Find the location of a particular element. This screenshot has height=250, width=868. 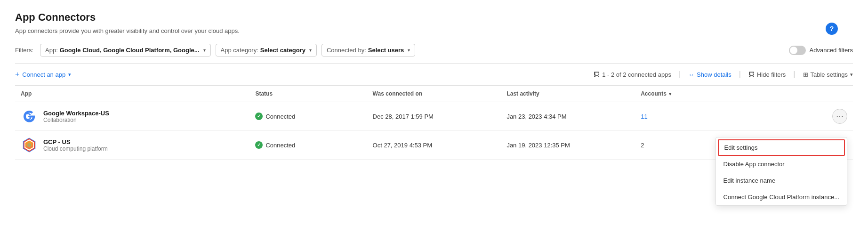

row2-status-dot is located at coordinates (259, 145).